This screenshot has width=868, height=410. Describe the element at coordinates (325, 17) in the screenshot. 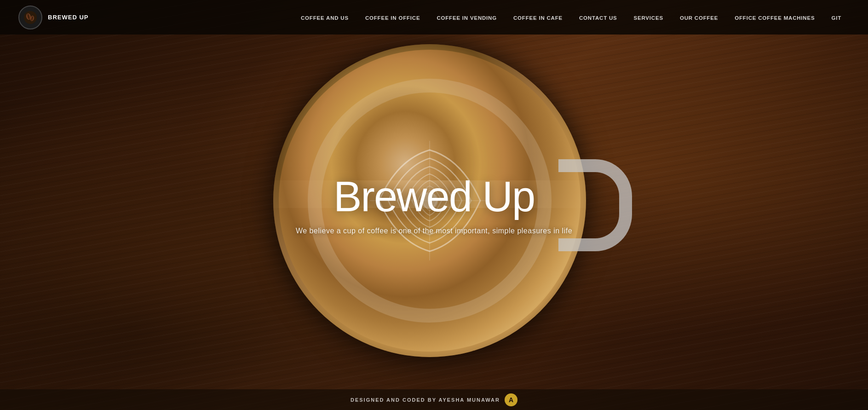

I see `nav-item-0: COFFEE AND US` at that location.